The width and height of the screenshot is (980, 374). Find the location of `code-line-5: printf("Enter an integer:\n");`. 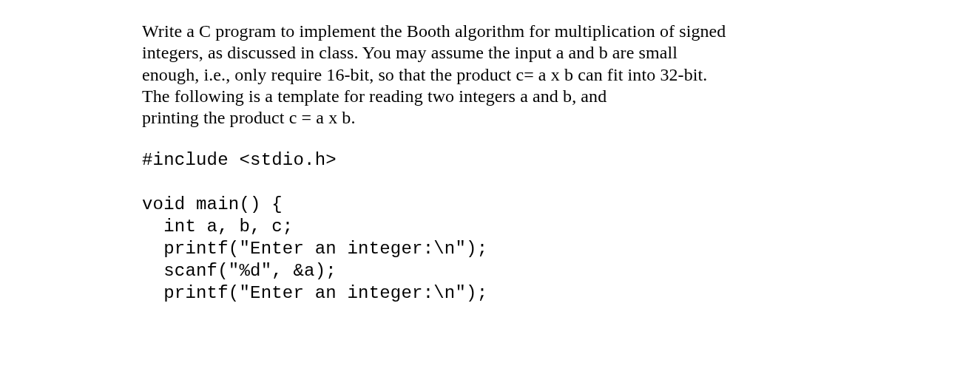

code-line-5: printf("Enter an integer:\n"); is located at coordinates (315, 248).